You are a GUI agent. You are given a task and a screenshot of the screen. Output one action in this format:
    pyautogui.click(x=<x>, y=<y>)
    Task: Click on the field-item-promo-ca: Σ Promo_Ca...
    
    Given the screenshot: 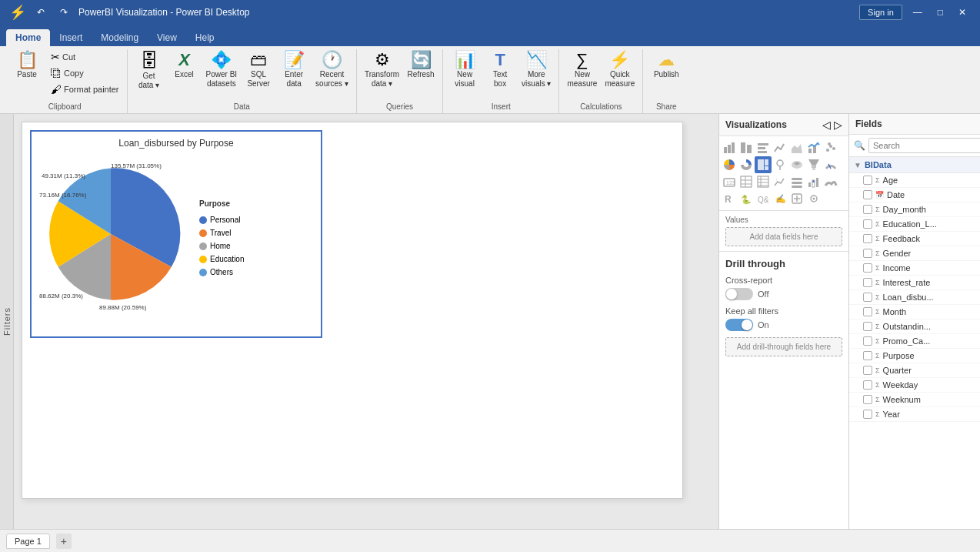 What is the action you would take?
    pyautogui.click(x=915, y=342)
    